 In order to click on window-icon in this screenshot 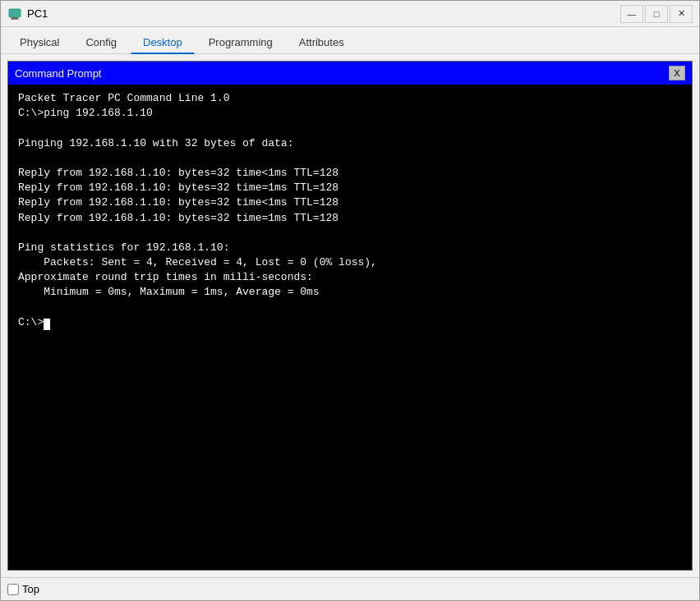, I will do `click(15, 14)`.